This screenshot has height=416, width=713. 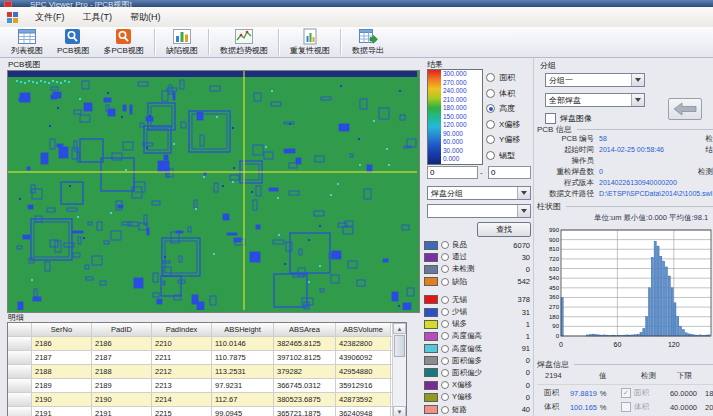 What do you see at coordinates (478, 282) in the screenshot?
I see `legend-row-3: 缺陷542` at bounding box center [478, 282].